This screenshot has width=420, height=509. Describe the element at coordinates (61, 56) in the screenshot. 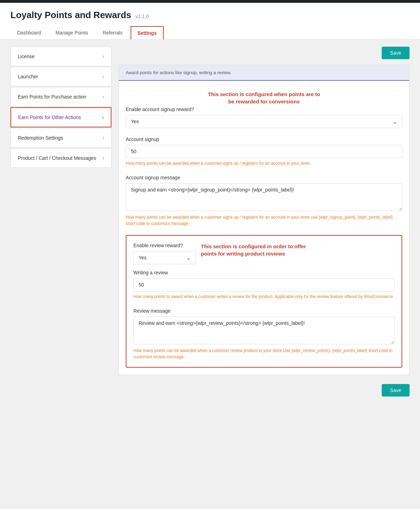

I see `sidebar-item-license: License ›` at that location.